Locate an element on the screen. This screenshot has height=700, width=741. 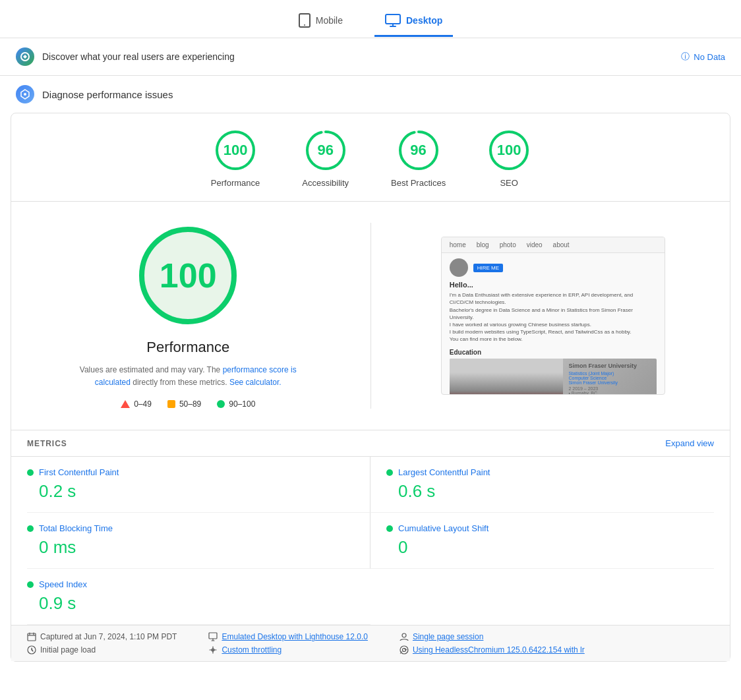
footer-lighthouse-text: Emulated Desktop with Lighthouse 12.0.0 is located at coordinates (294, 637).